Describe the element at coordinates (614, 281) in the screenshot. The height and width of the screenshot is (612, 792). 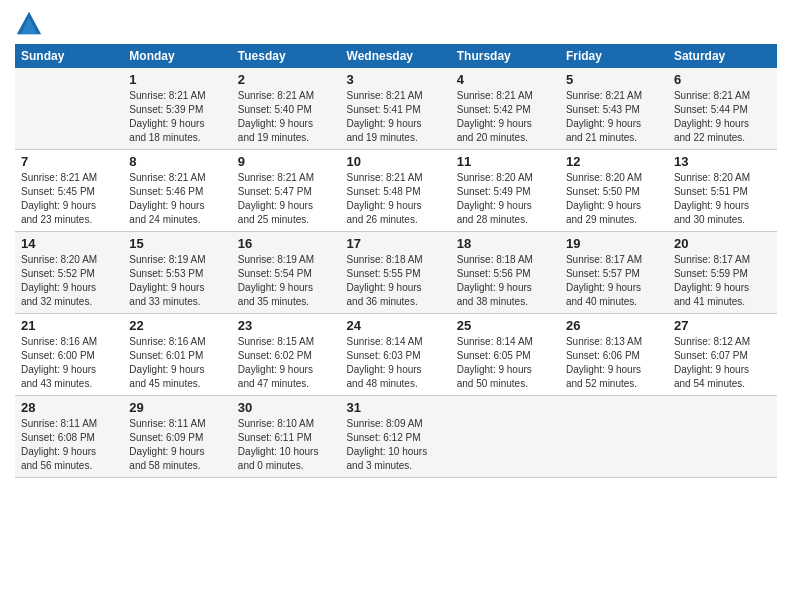
I see `day-info: Sunrise: 8:17 AM Sunset: 5:57 PM Dayligh…` at that location.